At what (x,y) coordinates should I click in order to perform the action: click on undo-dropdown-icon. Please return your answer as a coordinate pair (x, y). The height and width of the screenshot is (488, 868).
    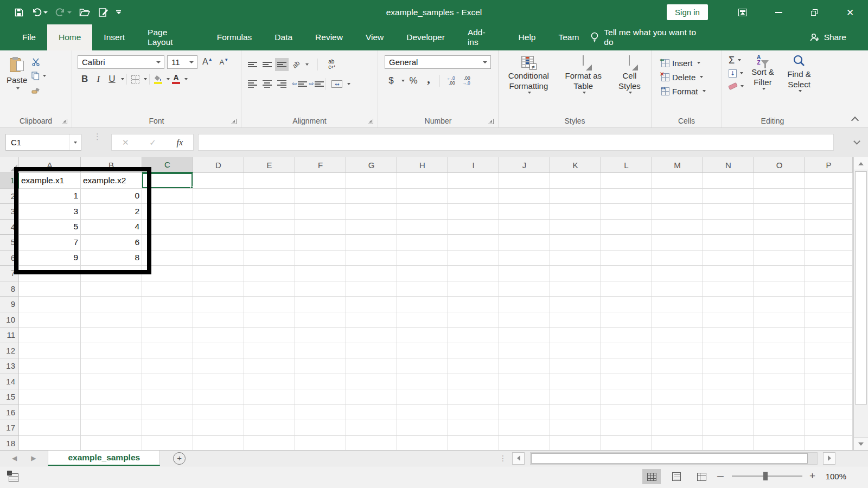
    Looking at the image, I should click on (46, 12).